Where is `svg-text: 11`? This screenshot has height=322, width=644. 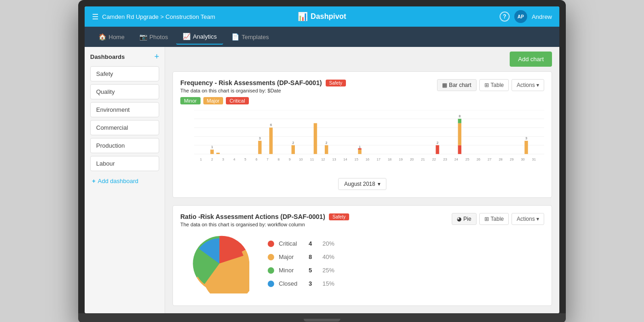 svg-text: 11 is located at coordinates (312, 159).